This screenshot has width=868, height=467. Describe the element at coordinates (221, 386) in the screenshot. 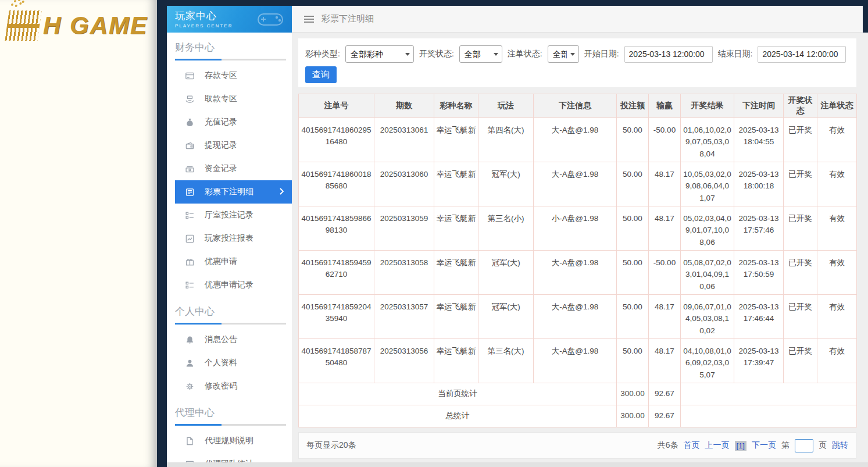

I see `sidebar-item-label: 修改密码` at that location.